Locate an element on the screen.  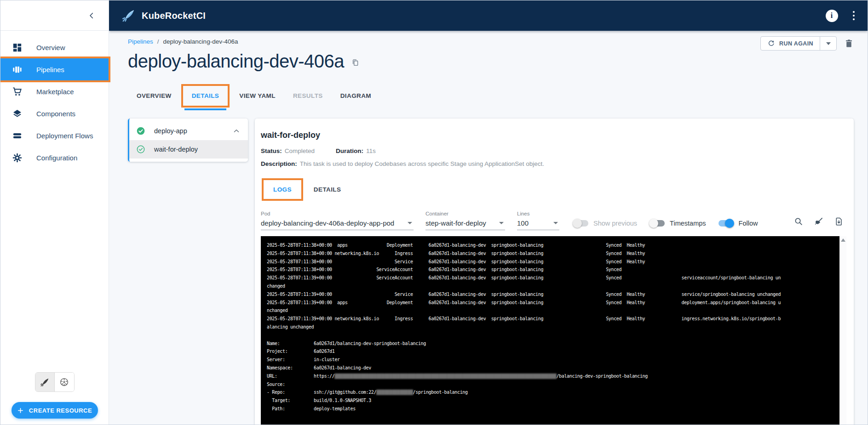
tab-log-details: DETAILS is located at coordinates (328, 189).